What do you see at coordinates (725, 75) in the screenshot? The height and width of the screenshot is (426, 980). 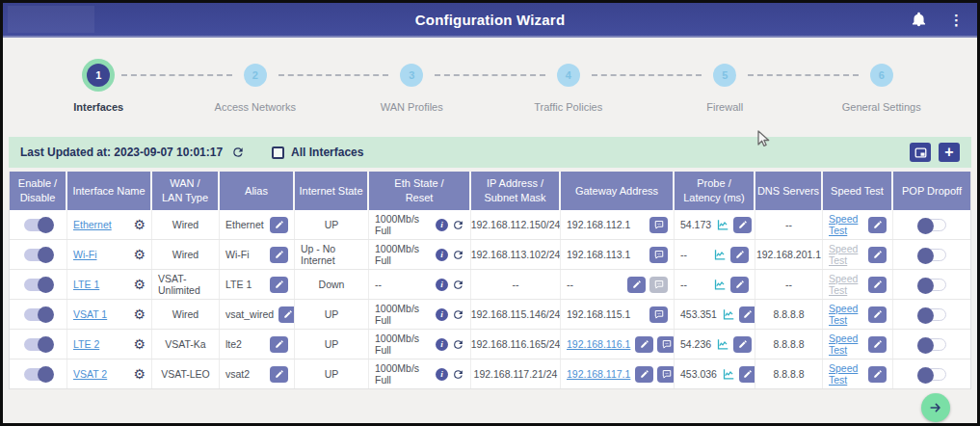 I see `step-number-badge: 5` at bounding box center [725, 75].